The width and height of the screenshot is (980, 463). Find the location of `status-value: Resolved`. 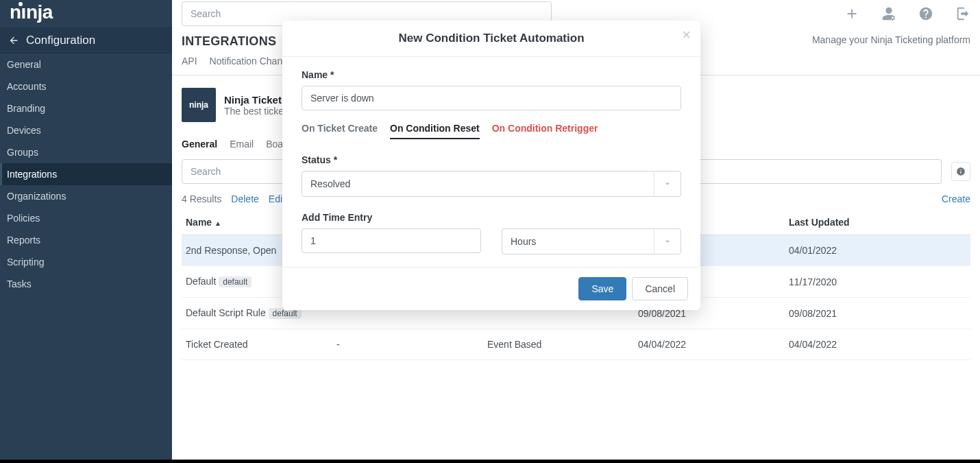

status-value: Resolved is located at coordinates (330, 184).